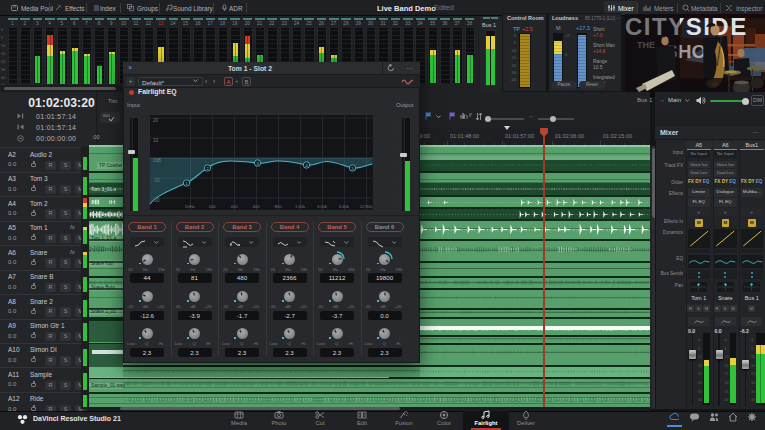  What do you see at coordinates (156, 120) in the screenshot?
I see `svg-text: 20` at bounding box center [156, 120].